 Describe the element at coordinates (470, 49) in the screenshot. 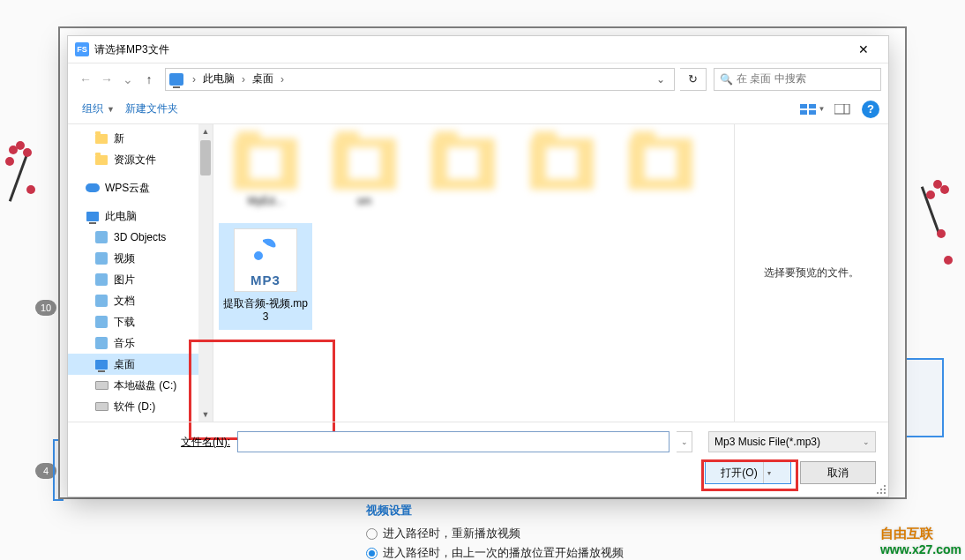

I see `dialog-title: 请选择MP3文件` at that location.